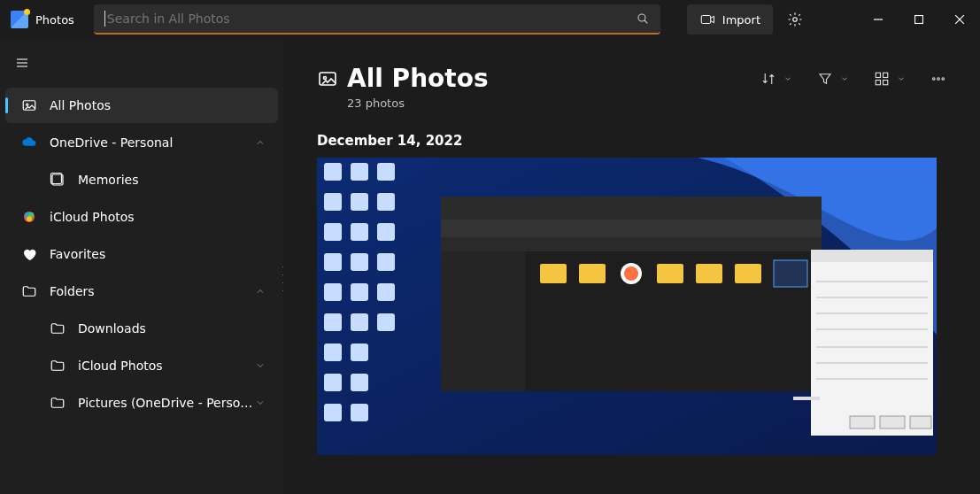  Describe the element at coordinates (142, 143) in the screenshot. I see `sidebar-item-onedrive: OneDrive - Personal` at that location.